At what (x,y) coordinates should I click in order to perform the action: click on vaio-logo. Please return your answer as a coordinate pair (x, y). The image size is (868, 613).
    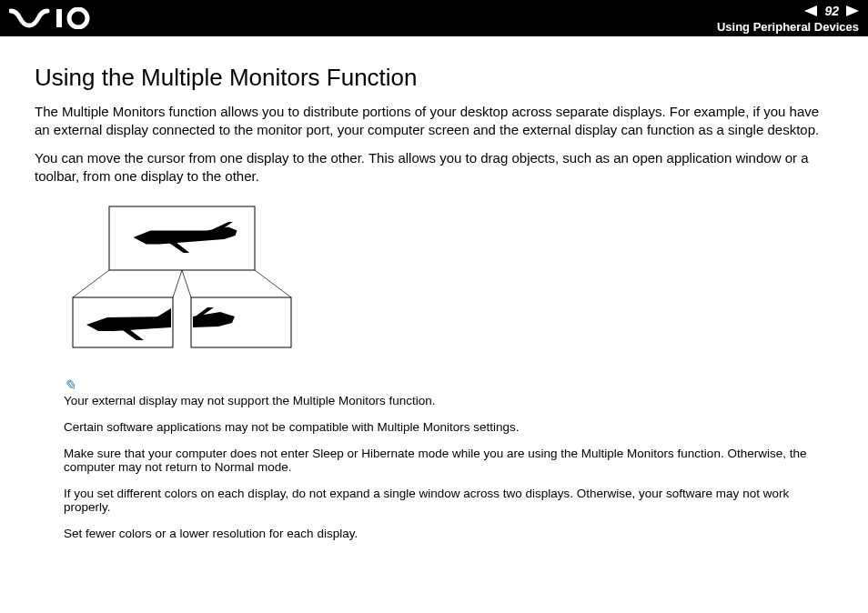
    Looking at the image, I should click on (59, 18).